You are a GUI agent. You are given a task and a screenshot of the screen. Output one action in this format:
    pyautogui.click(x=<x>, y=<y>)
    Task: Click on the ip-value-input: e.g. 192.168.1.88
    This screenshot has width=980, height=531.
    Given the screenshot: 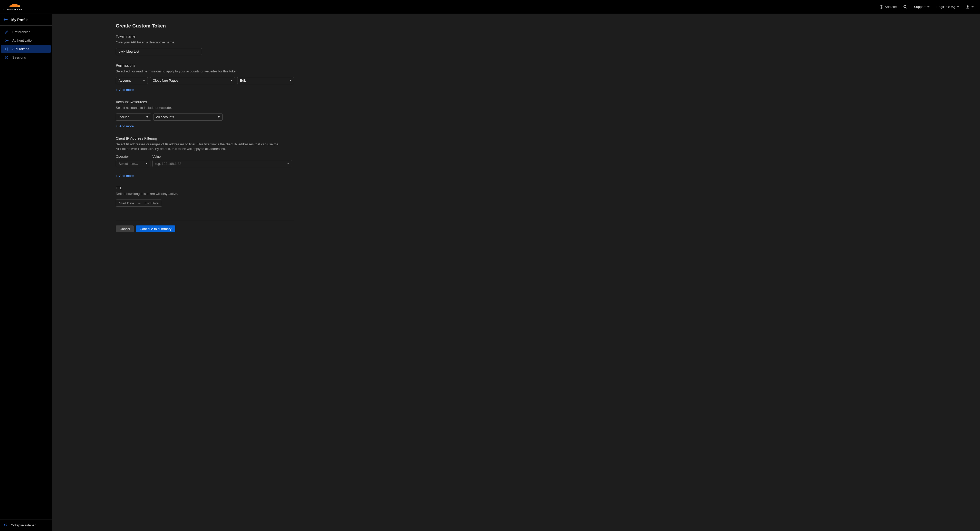 What is the action you would take?
    pyautogui.click(x=222, y=164)
    